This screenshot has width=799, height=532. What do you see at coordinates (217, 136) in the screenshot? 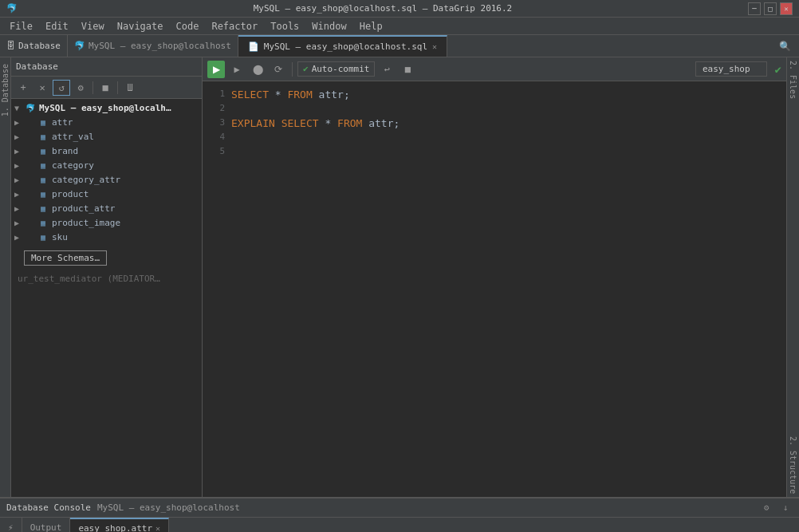
I see `line-num-4: 4` at bounding box center [217, 136].